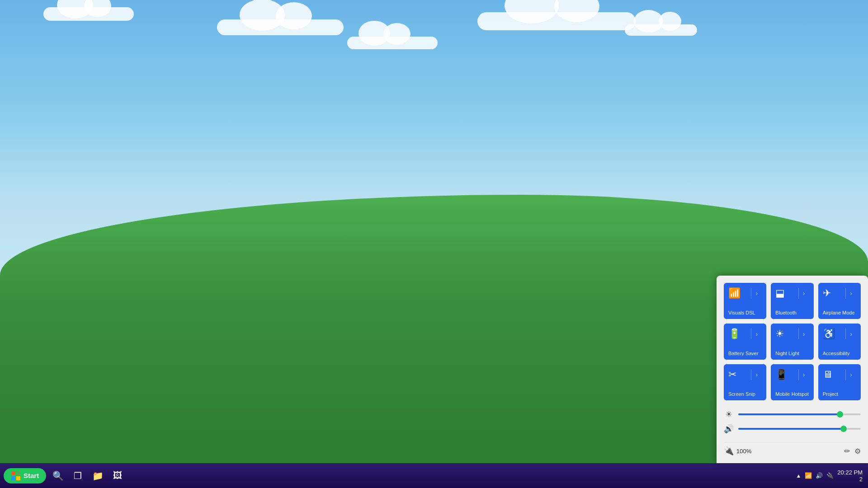 The image size is (868, 488). I want to click on tile-mobile-hotspot: 📱 › Mobile Hotspot, so click(792, 382).